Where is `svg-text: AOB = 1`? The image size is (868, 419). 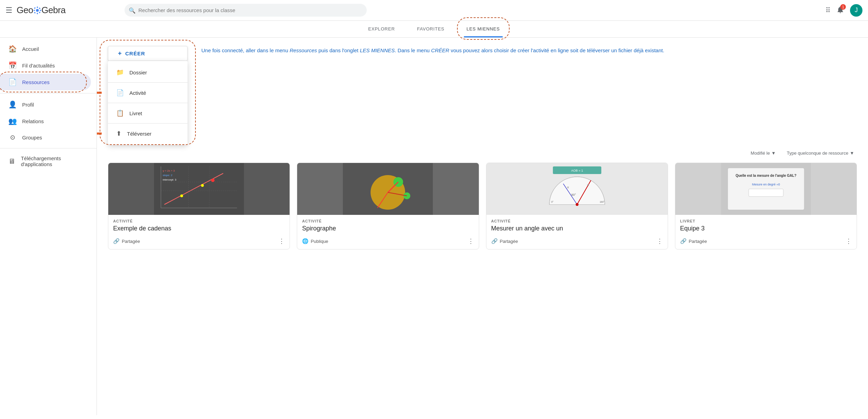 svg-text: AOB = 1 is located at coordinates (577, 171).